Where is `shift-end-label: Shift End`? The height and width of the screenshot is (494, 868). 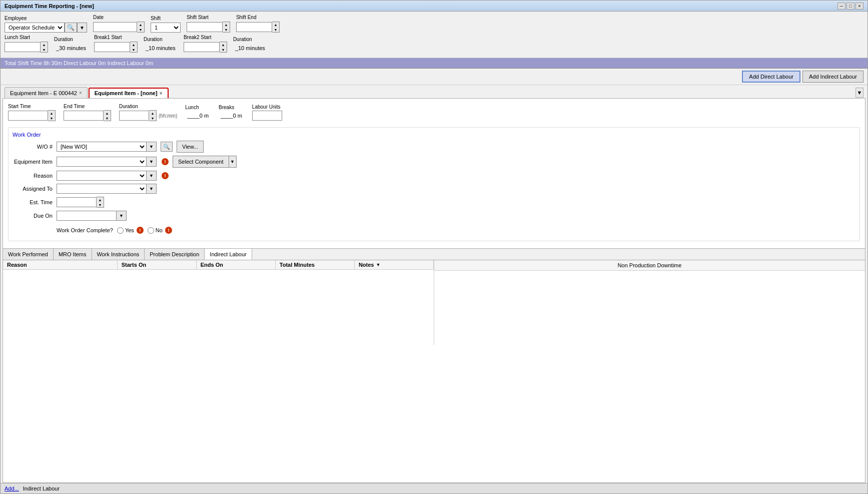 shift-end-label: Shift End is located at coordinates (258, 17).